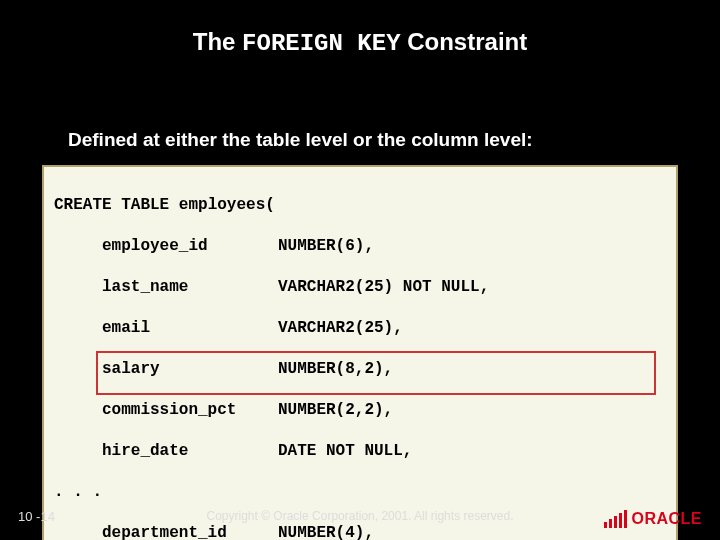 The width and height of the screenshot is (720, 540). I want to click on col-type: VARCHAR2(25) NOT NULL,, so click(384, 287).